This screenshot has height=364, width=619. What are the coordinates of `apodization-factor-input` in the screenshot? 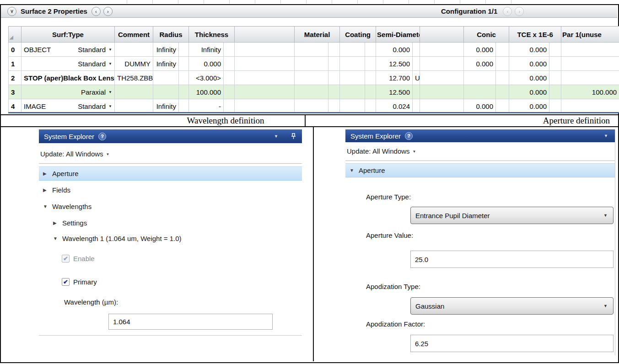 It's located at (512, 343).